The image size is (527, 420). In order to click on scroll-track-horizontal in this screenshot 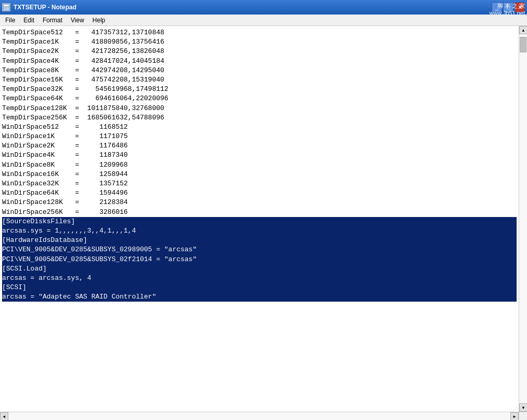, I will do `click(259, 416)`.